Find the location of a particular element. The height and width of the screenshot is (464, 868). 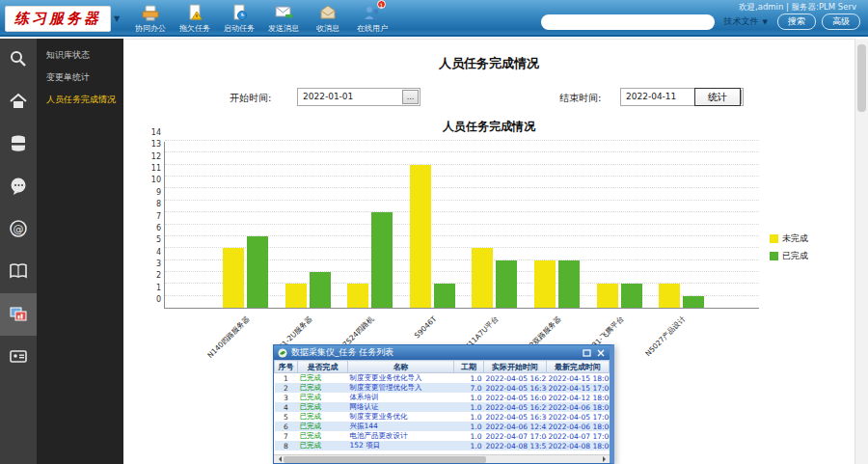

search-category-select: 技术文件 ▼ is located at coordinates (746, 21).